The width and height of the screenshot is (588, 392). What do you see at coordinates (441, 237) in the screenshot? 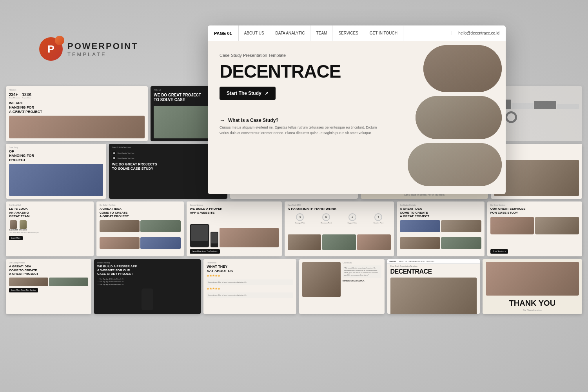
I see `s5r3-gallery` at bounding box center [441, 237].